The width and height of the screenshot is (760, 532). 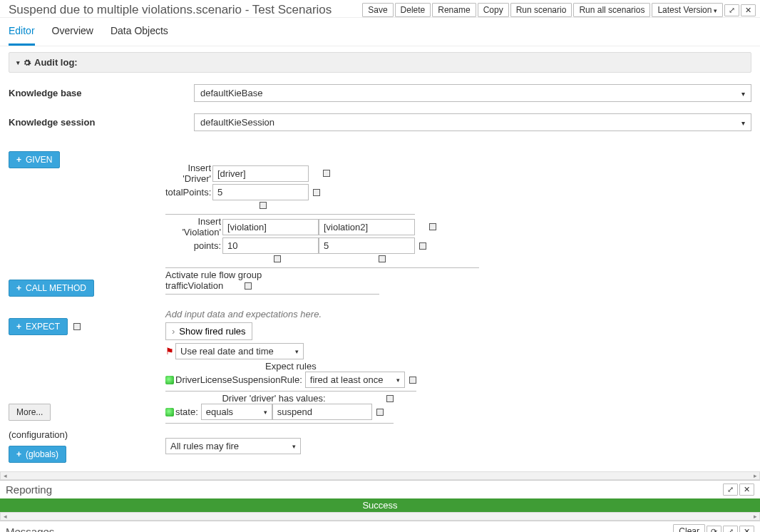 I want to click on rule-fire-mode-select: fired at least once, so click(x=355, y=379).